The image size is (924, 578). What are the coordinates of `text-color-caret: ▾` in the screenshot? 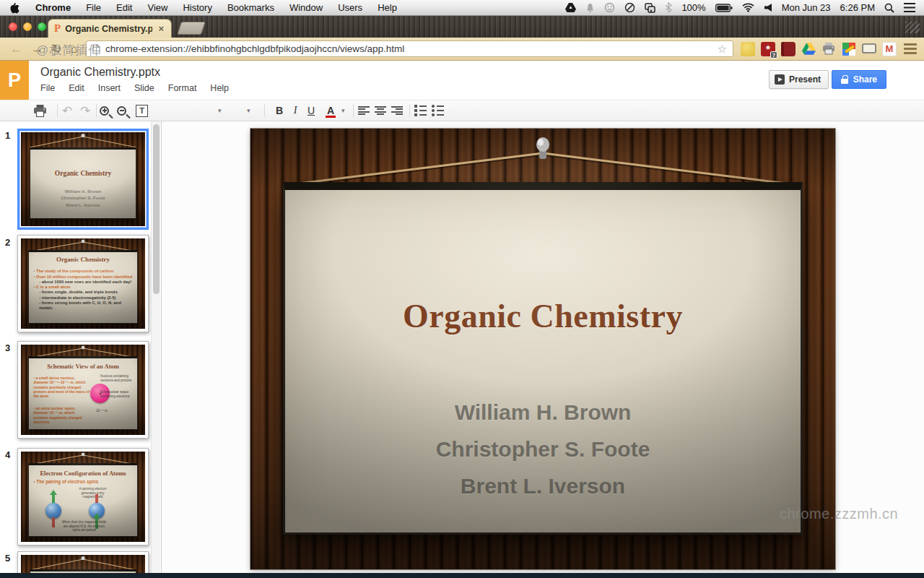 It's located at (344, 111).